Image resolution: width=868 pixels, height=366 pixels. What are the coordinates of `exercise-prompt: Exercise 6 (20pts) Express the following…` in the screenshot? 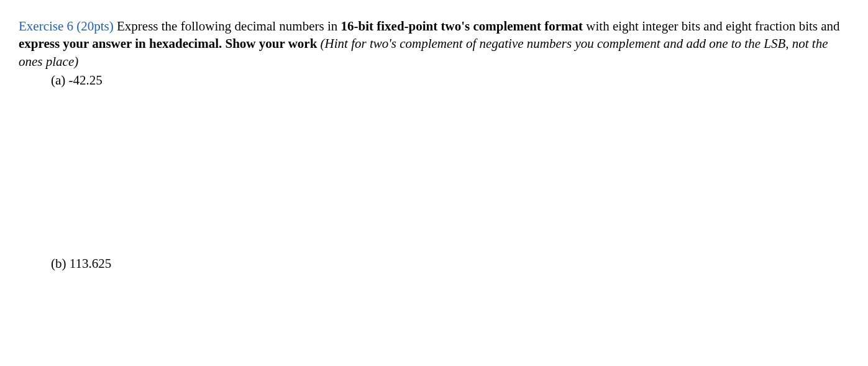 It's located at (434, 43).